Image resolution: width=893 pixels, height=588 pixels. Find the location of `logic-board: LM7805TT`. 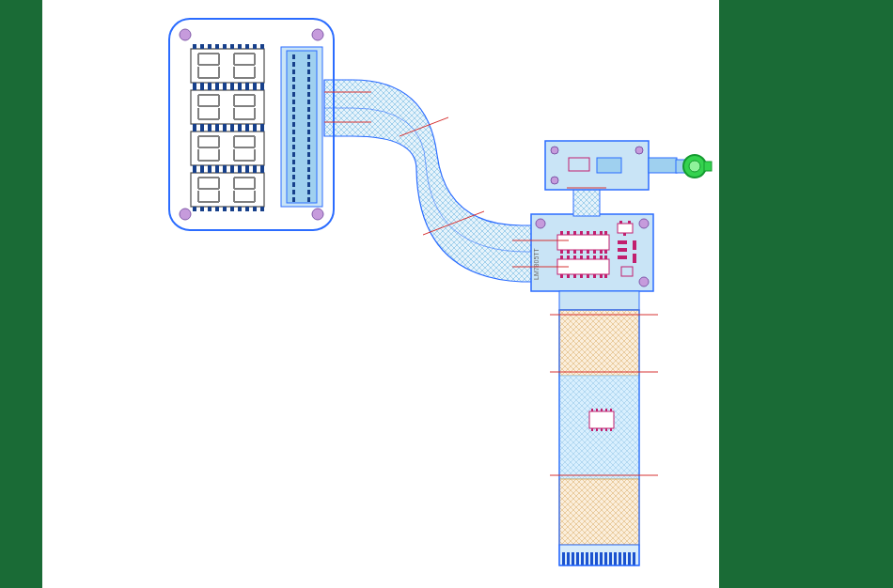

logic-board: LM7805TT is located at coordinates (592, 262).